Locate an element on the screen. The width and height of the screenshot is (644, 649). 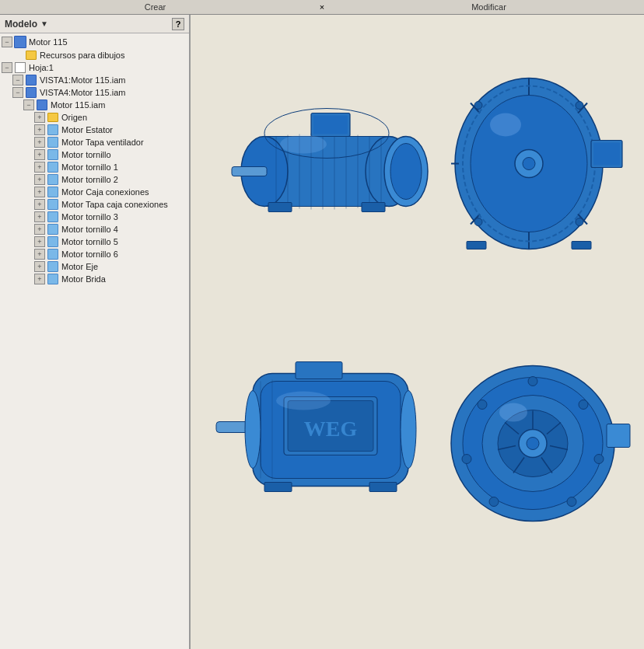
expand-icon-eje: + is located at coordinates (40, 267).